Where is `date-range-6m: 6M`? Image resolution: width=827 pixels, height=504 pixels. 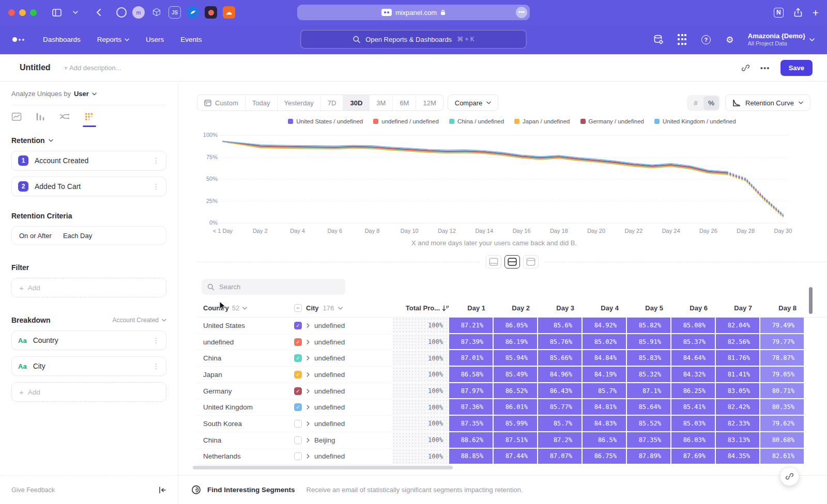
date-range-6m: 6M is located at coordinates (404, 103).